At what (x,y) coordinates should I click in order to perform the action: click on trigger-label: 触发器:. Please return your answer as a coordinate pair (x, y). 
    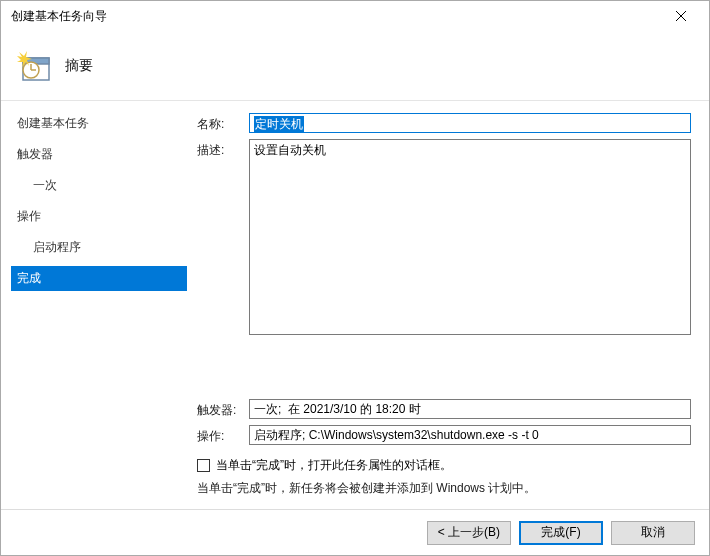
    Looking at the image, I should click on (223, 409).